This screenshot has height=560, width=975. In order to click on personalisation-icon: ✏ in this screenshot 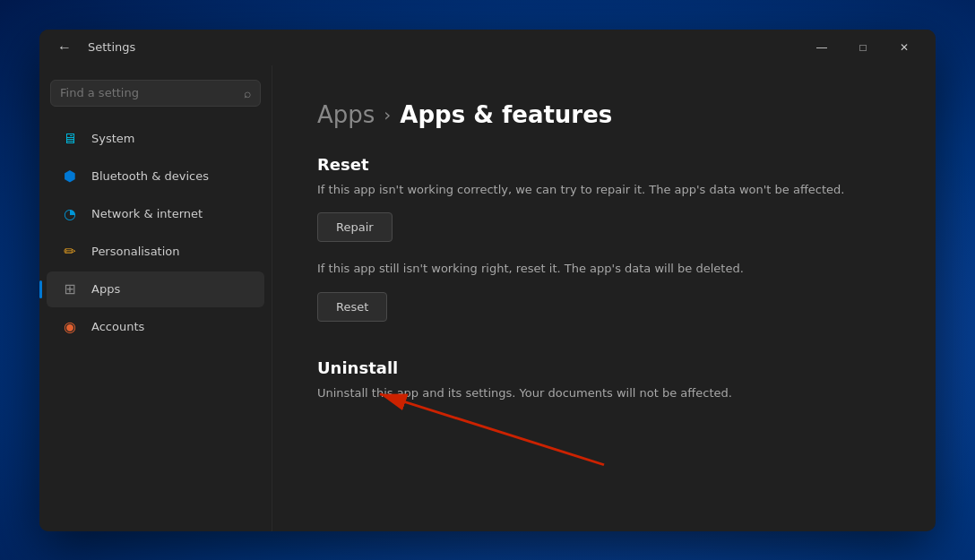, I will do `click(70, 252)`.